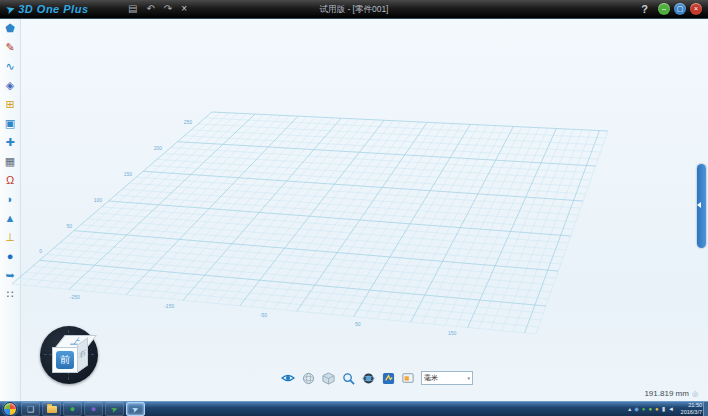 Image resolution: width=708 pixels, height=416 pixels. I want to click on tray-antivirus-icon: ●, so click(650, 409).